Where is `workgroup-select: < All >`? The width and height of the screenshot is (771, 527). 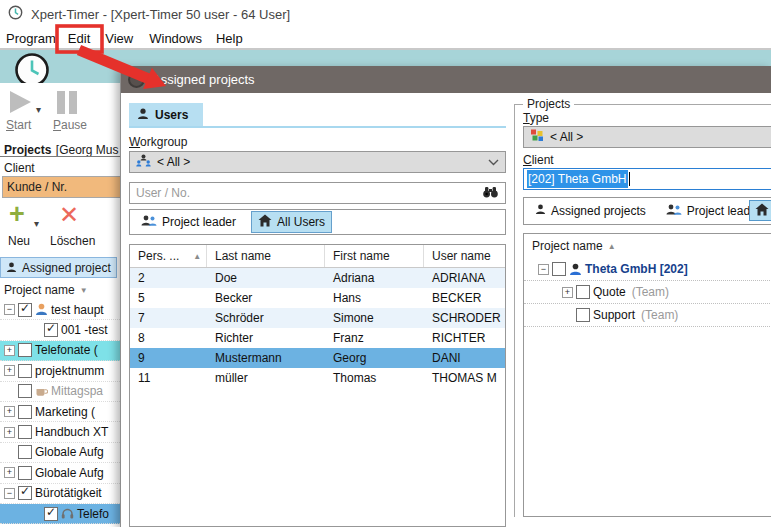
workgroup-select: < All > is located at coordinates (318, 162).